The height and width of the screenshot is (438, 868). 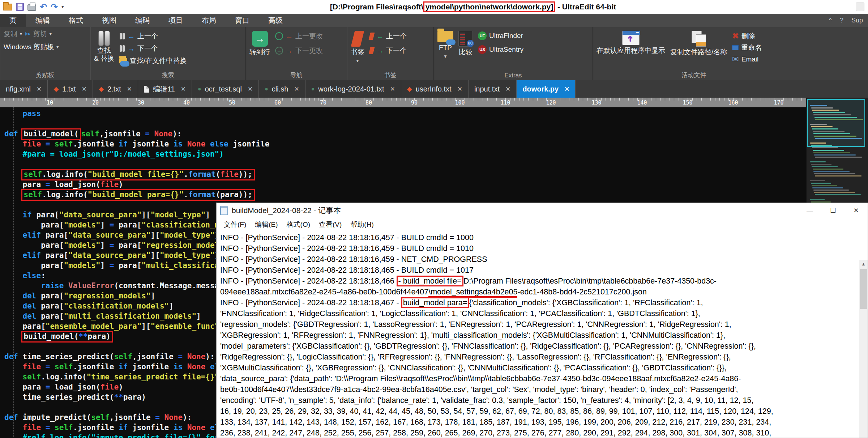 What do you see at coordinates (8, 7) in the screenshot?
I see `open-file-icon` at bounding box center [8, 7].